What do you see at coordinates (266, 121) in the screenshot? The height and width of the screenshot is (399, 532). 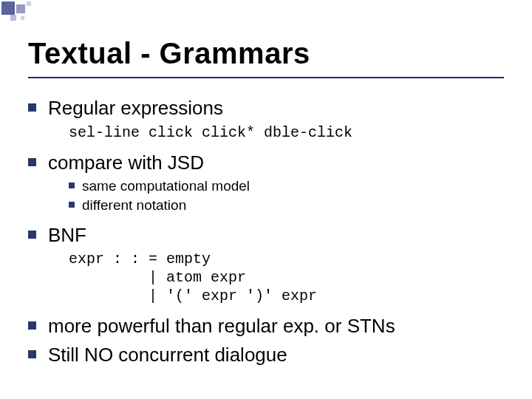 I see `list-item: Regular expressions sel-line click click…` at bounding box center [266, 121].